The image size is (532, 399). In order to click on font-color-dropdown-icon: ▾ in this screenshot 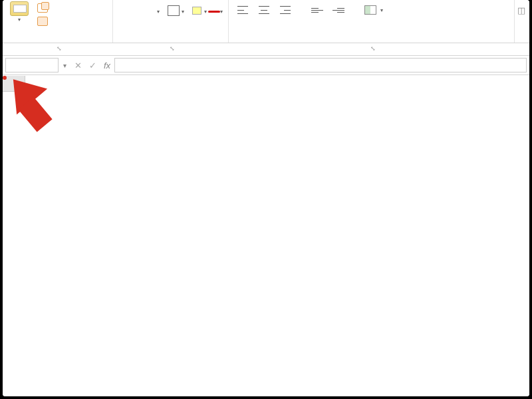, I will do `click(221, 12)`.